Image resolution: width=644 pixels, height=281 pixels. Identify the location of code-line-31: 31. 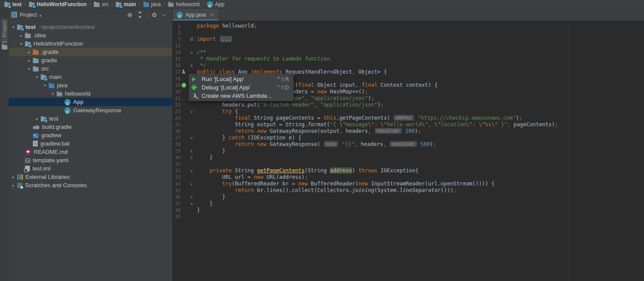
(409, 164).